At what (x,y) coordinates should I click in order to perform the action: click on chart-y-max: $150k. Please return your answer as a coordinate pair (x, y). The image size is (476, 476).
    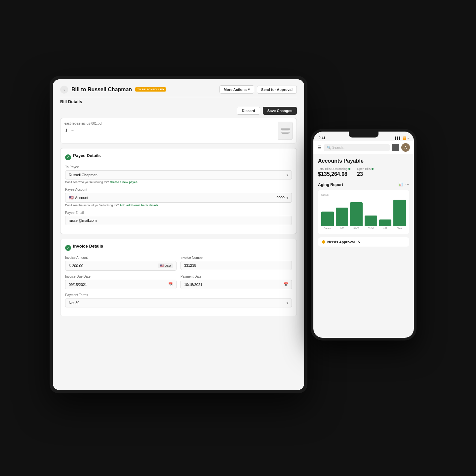
    Looking at the image, I should click on (364, 195).